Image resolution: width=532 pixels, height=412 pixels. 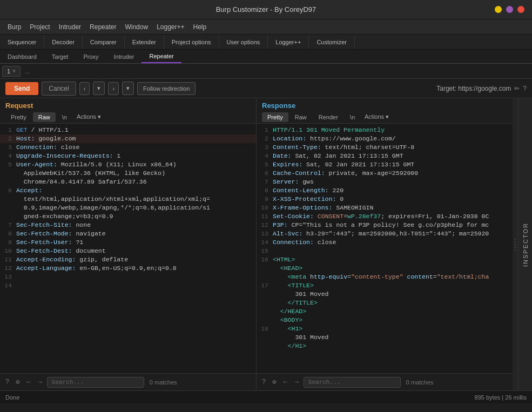 I want to click on help-icon: ?, so click(x=525, y=89).